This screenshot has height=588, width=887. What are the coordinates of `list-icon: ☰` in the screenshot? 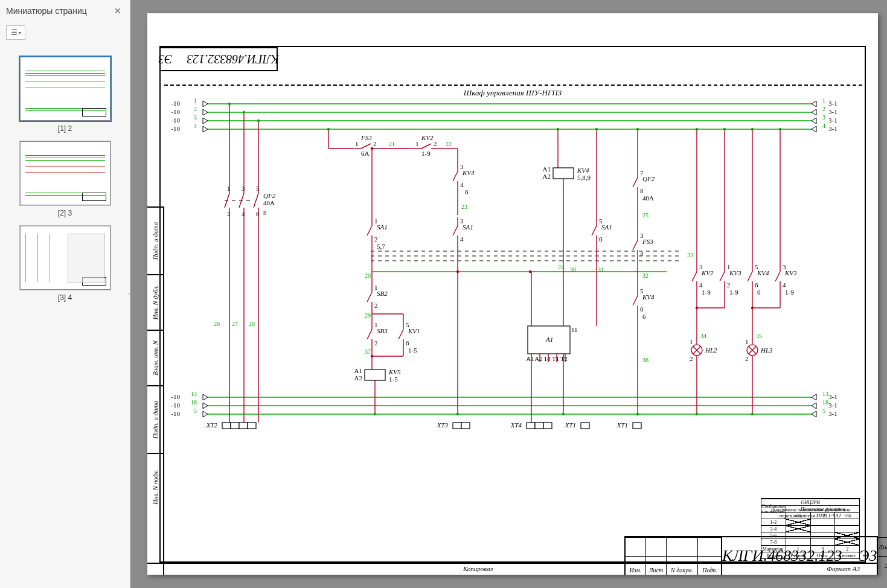 It's located at (14, 33).